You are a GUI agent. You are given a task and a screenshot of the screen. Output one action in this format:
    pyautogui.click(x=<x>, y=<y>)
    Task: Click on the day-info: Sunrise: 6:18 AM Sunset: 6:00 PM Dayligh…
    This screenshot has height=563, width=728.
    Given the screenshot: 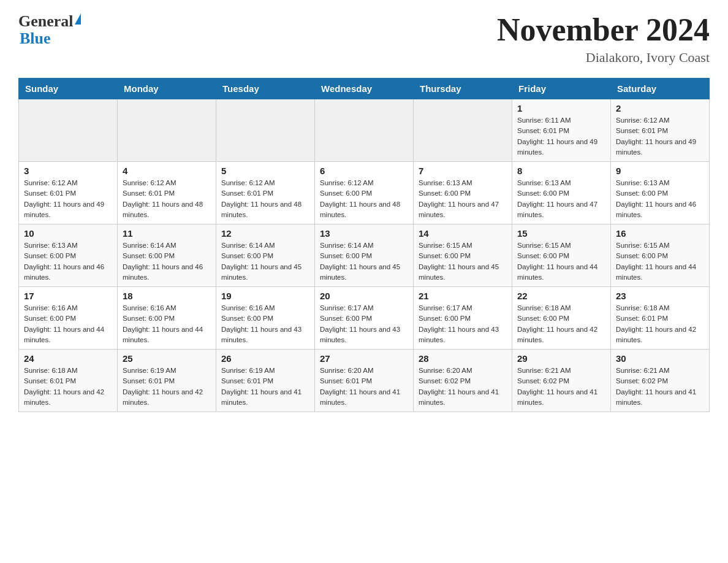 What is the action you would take?
    pyautogui.click(x=561, y=324)
    